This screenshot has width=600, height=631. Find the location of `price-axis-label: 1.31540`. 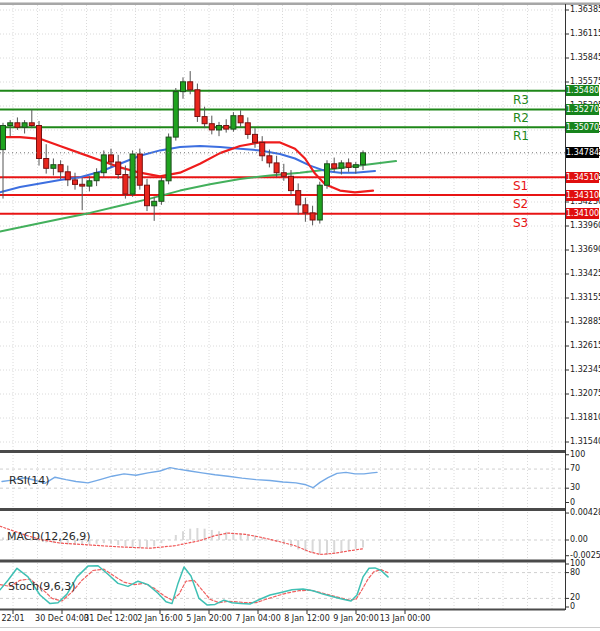

price-axis-label: 1.31540 is located at coordinates (585, 442).